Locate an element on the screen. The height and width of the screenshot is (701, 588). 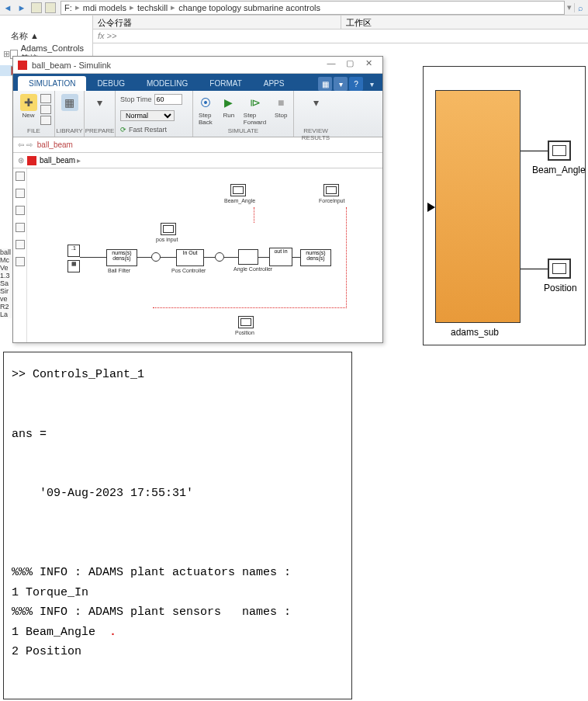
new-button: ✚ New is located at coordinates (29, 109).